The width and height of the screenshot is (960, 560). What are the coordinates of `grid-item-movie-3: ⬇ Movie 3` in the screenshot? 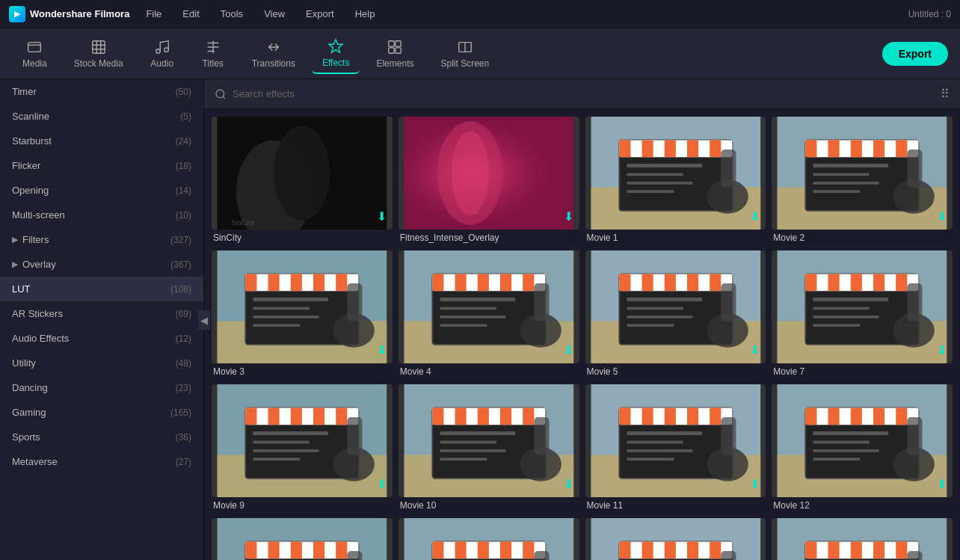 It's located at (302, 314).